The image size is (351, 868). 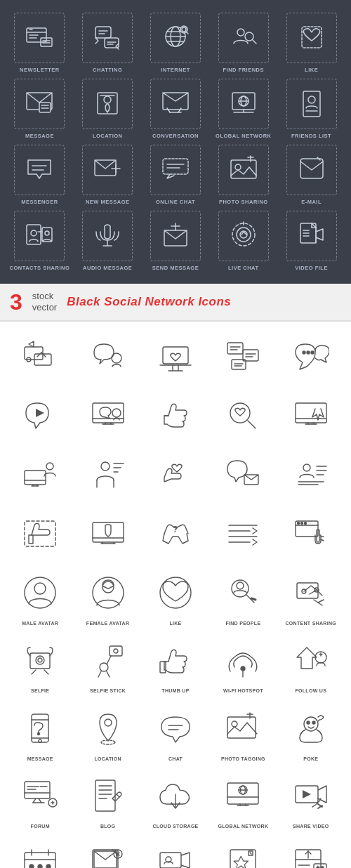 What do you see at coordinates (312, 175) in the screenshot?
I see `list-item: E-MAIL` at bounding box center [312, 175].